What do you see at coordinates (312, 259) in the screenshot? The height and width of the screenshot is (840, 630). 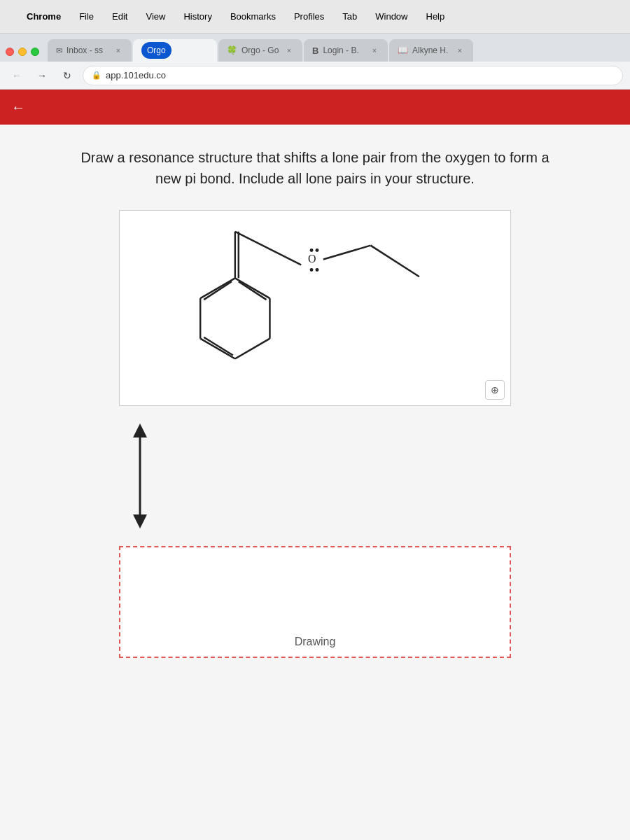 I see `oxygen-label: O` at bounding box center [312, 259].